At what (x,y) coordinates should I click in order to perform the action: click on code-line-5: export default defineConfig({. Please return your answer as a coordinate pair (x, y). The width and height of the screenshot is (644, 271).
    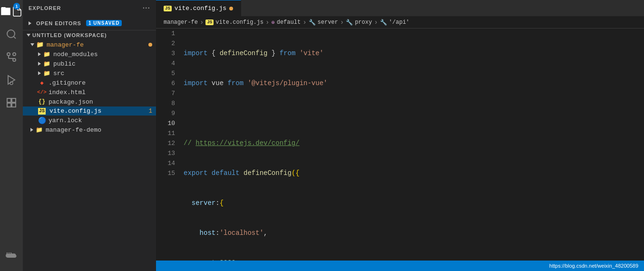
    Looking at the image, I should click on (414, 173).